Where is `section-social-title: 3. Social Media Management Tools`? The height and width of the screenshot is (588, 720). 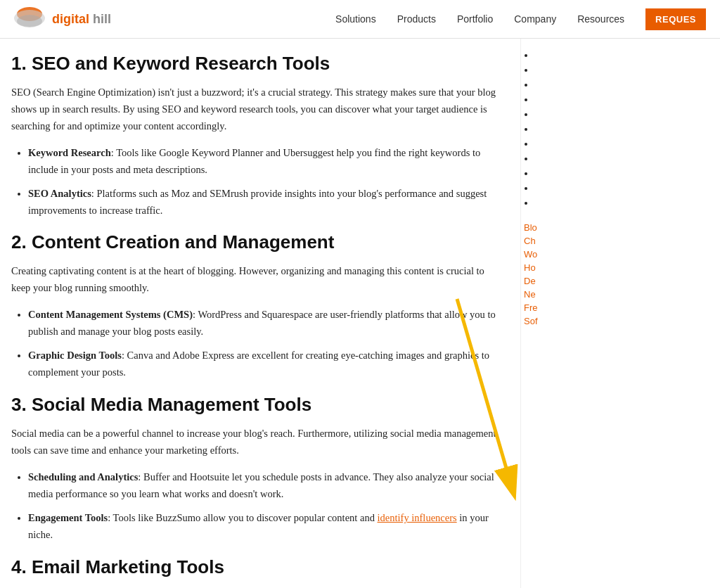 section-social-title: 3. Social Media Management Tools is located at coordinates (256, 405).